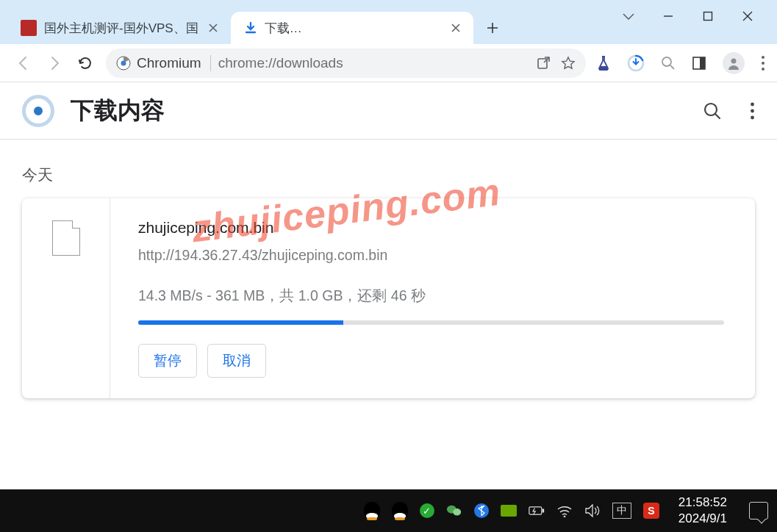 Image resolution: width=777 pixels, height=532 pixels. Describe the element at coordinates (431, 228) in the screenshot. I see `download-filename: zhujiceping.com.bin` at that location.